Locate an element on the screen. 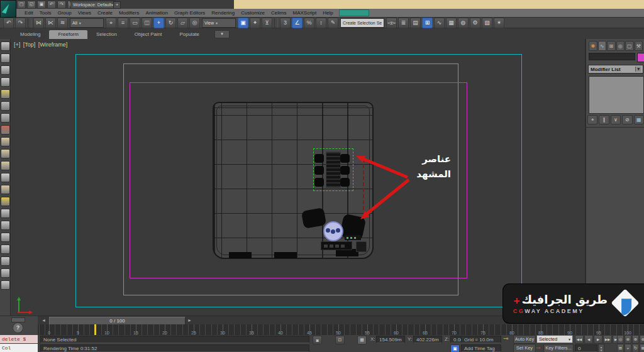 This screenshot has width=644, height=352. menu-customize: Customize is located at coordinates (253, 13).